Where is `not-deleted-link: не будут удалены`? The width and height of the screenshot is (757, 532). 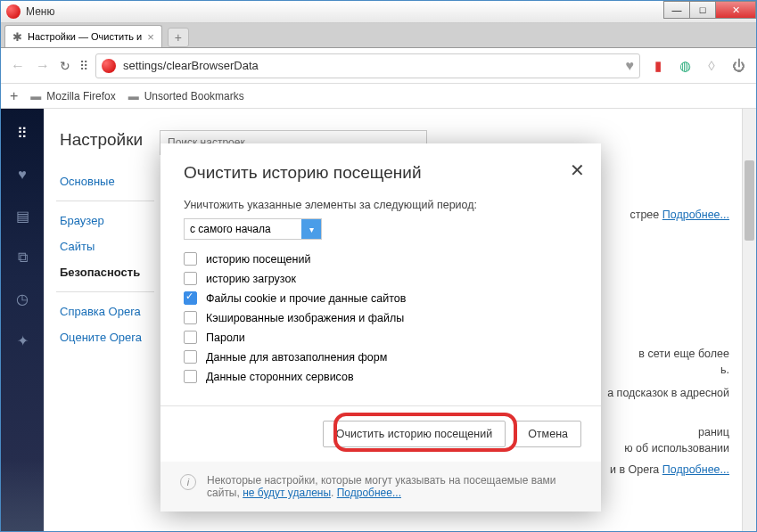 not-deleted-link: не будут удалены is located at coordinates (287, 493).